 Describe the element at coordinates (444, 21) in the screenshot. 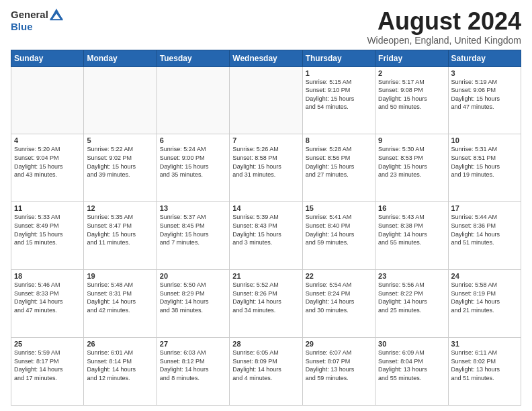

I see `month-year-title: August 2024` at that location.